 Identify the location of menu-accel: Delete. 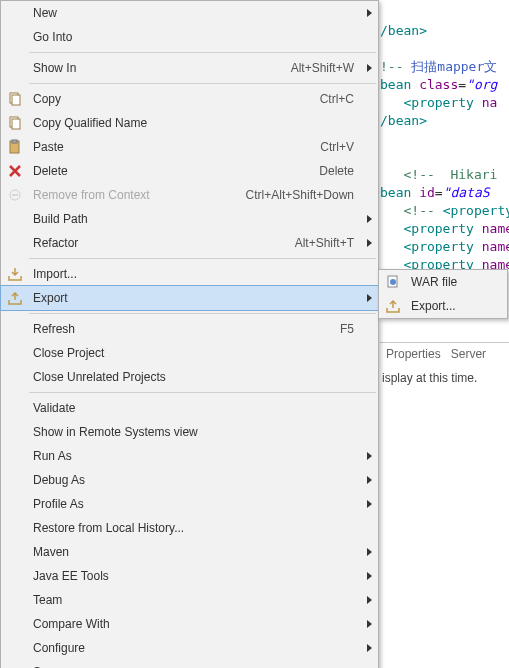
(338, 171).